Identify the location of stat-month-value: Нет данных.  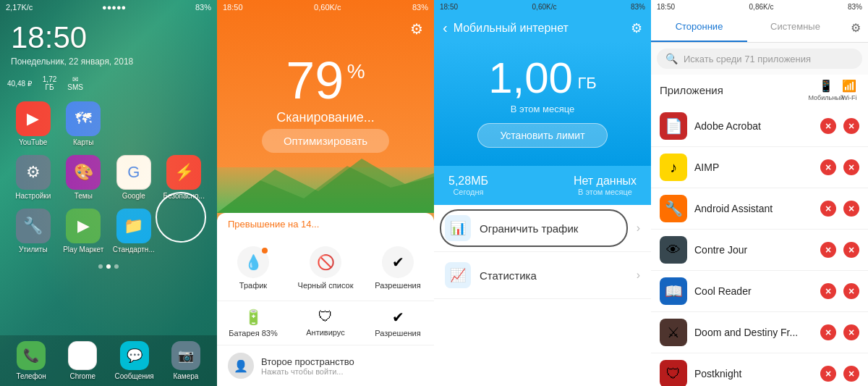
(605, 181).